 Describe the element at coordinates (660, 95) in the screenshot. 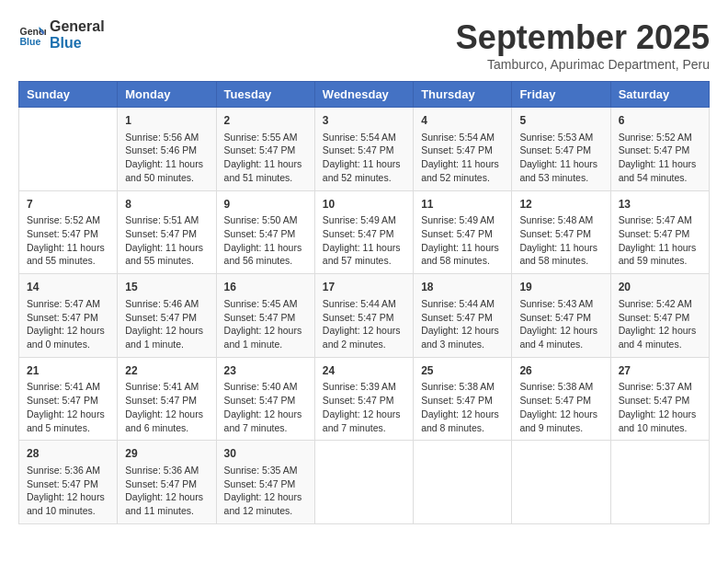

I see `weekday-header: Saturday` at that location.